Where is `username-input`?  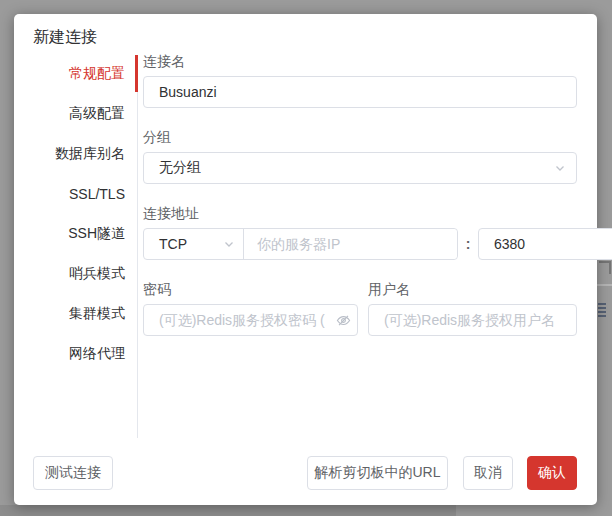
username-input is located at coordinates (472, 320).